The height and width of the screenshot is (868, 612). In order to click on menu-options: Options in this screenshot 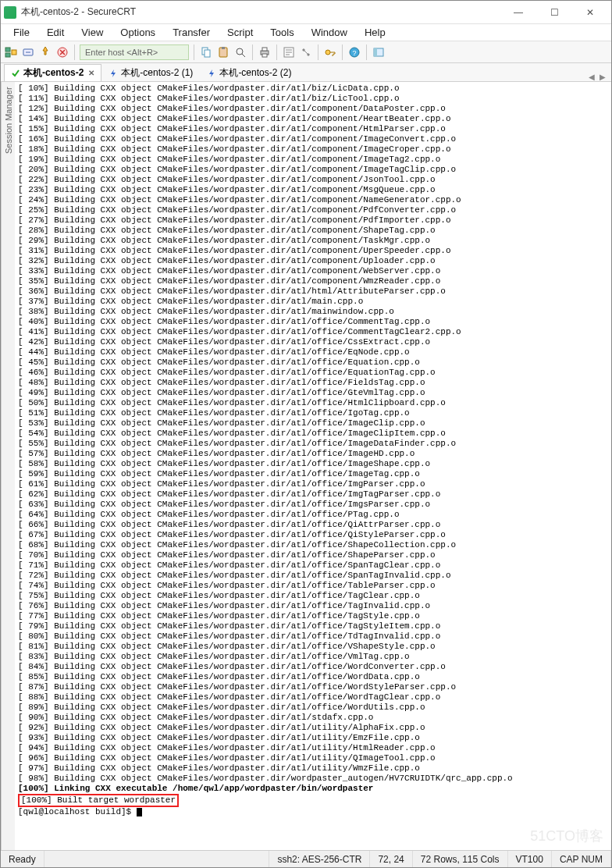, I will do `click(137, 33)`.